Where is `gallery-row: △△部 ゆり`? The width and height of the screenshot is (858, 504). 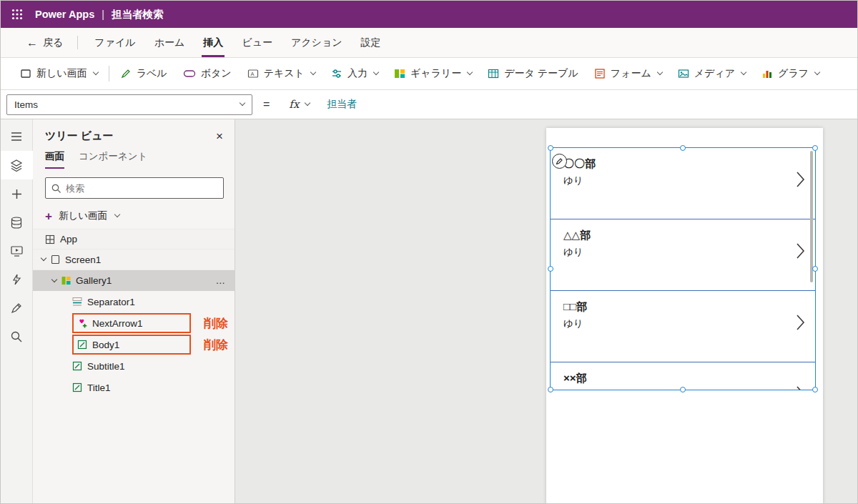
gallery-row: △△部 ゆり is located at coordinates (683, 255).